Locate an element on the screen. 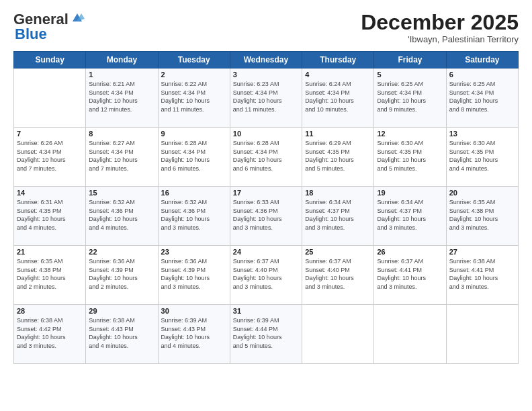  day-number: 3 is located at coordinates (266, 75).